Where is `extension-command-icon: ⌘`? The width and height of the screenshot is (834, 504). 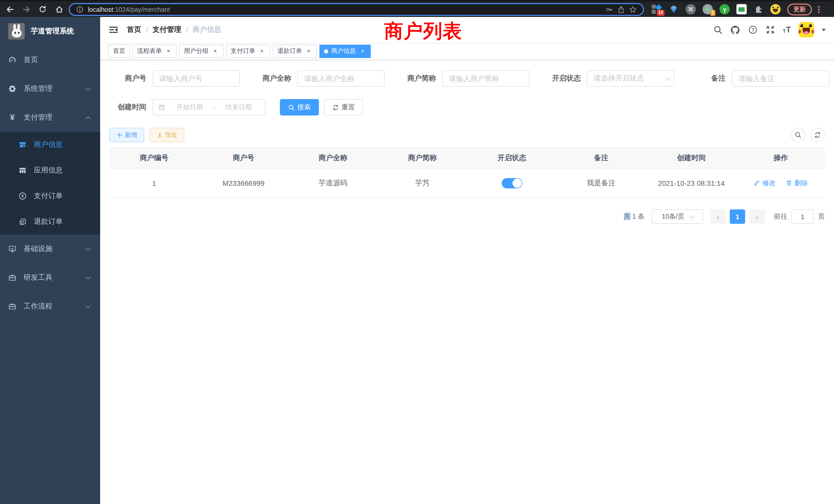
extension-command-icon: ⌘ is located at coordinates (690, 9).